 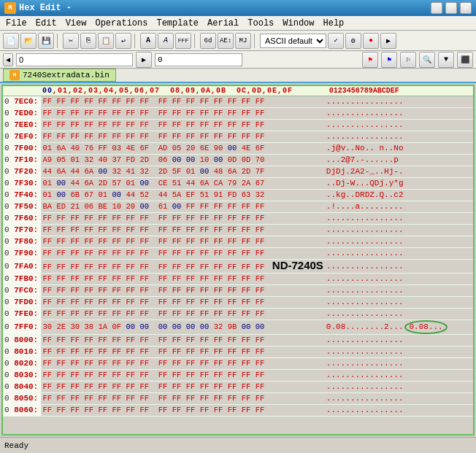 I want to click on arrow-left-button: ◀, so click(x=8, y=60).